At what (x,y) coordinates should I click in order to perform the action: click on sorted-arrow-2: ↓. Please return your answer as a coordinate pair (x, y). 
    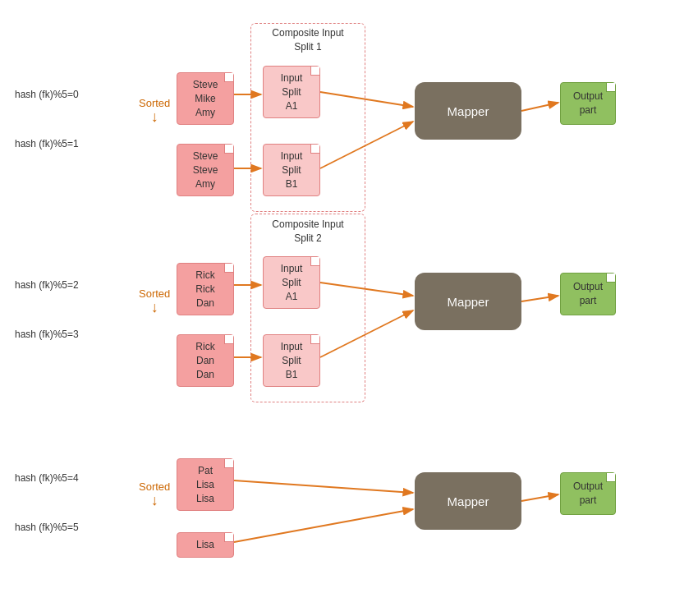
    Looking at the image, I should click on (154, 307).